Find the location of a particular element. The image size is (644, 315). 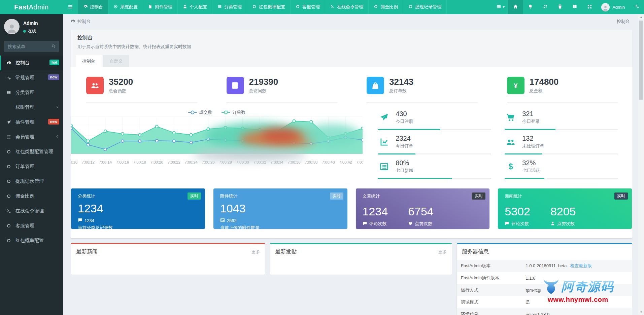

top-menu-item-0: 控制台 is located at coordinates (93, 7).